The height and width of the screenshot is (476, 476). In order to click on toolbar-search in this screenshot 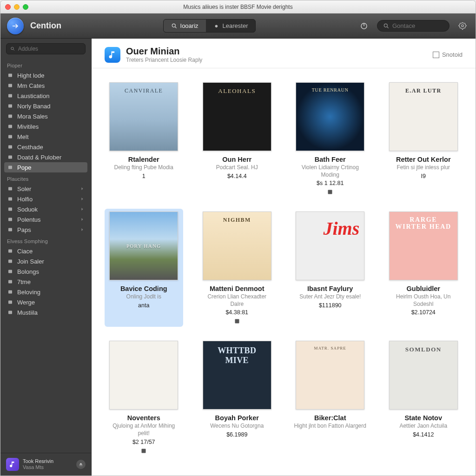, I will do `click(413, 26)`.